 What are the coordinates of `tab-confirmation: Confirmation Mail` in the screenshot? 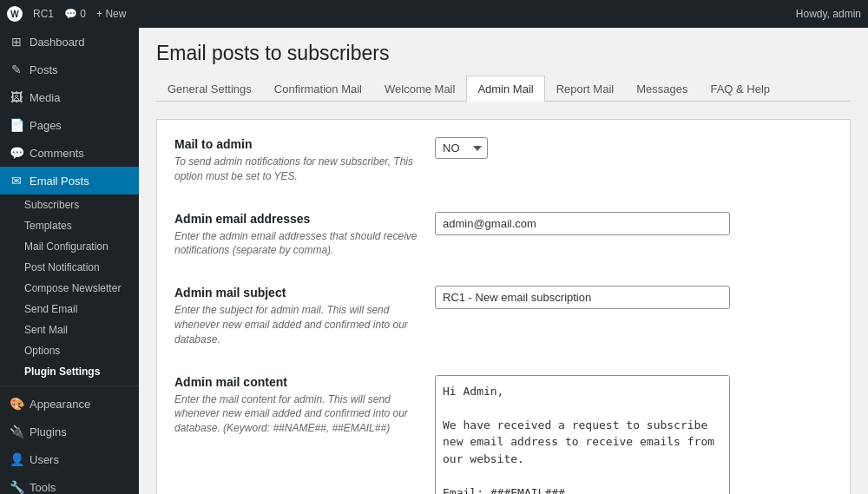 It's located at (318, 89).